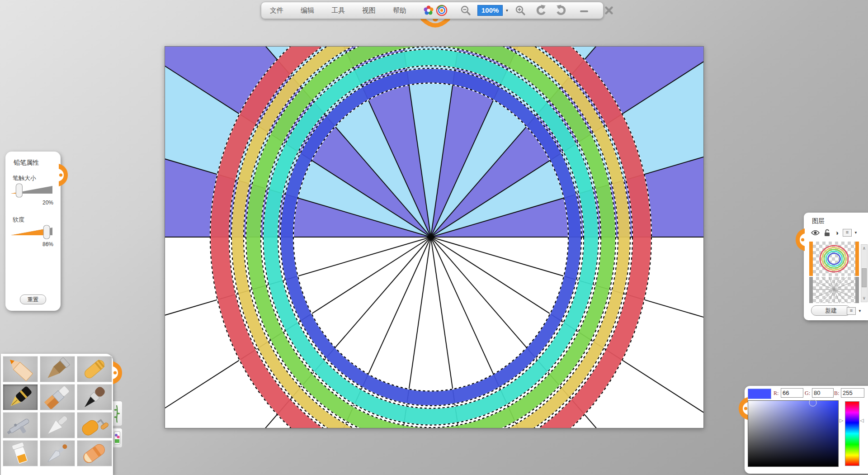 This screenshot has height=475, width=868. What do you see at coordinates (823, 393) in the screenshot?
I see `green-input` at bounding box center [823, 393].